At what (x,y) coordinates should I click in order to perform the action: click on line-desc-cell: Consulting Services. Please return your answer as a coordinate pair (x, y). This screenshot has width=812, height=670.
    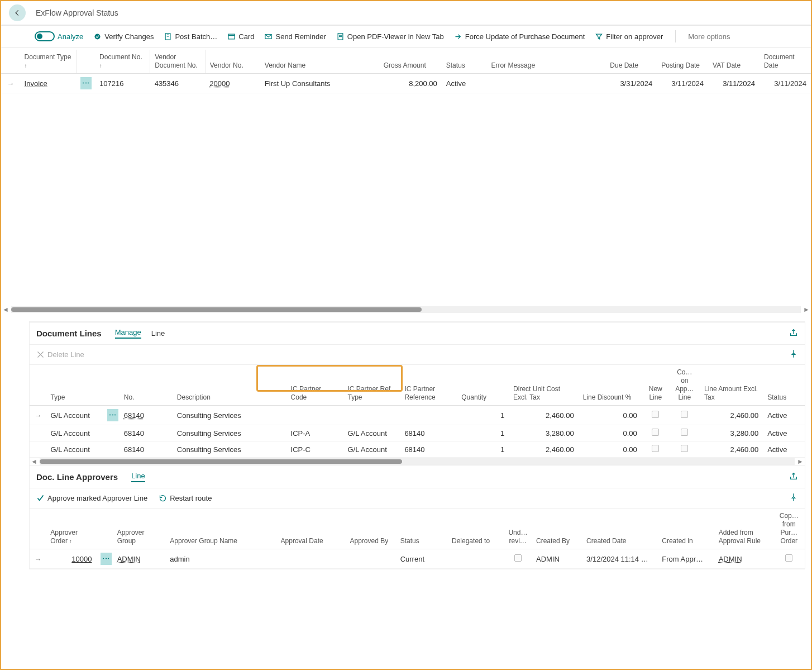
    Looking at the image, I should click on (230, 449).